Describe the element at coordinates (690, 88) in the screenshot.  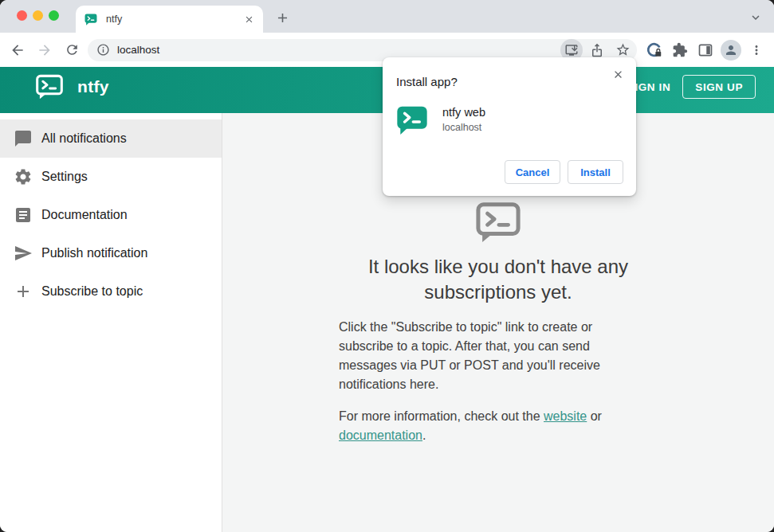
I see `appbar-actions: SIGN IN SIGN UP` at that location.